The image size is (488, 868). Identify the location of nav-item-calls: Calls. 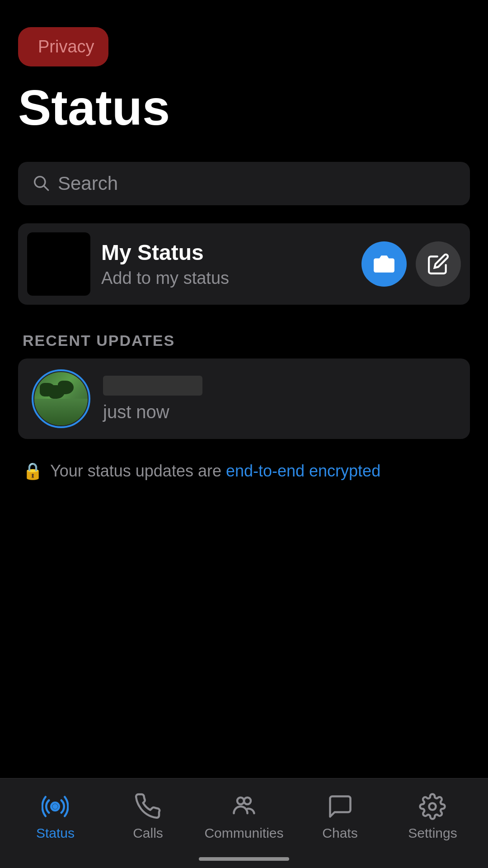
(148, 816).